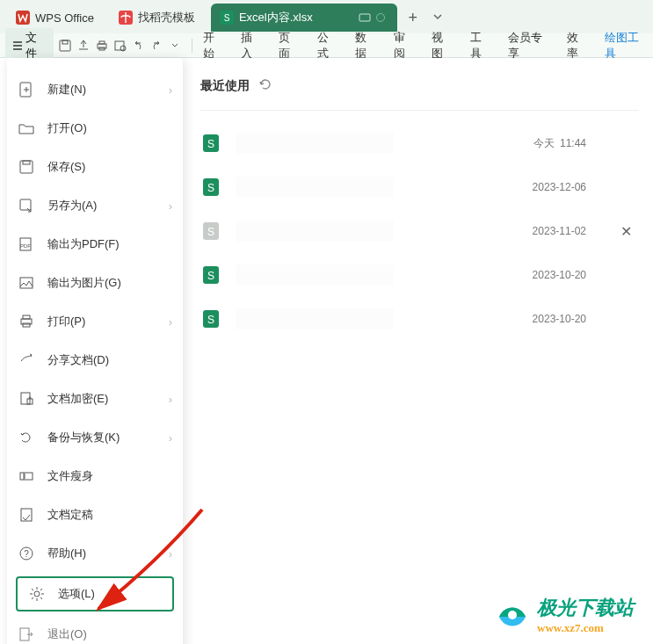 The height and width of the screenshot is (644, 653). I want to click on ribbon-formula: 公式, so click(327, 46).